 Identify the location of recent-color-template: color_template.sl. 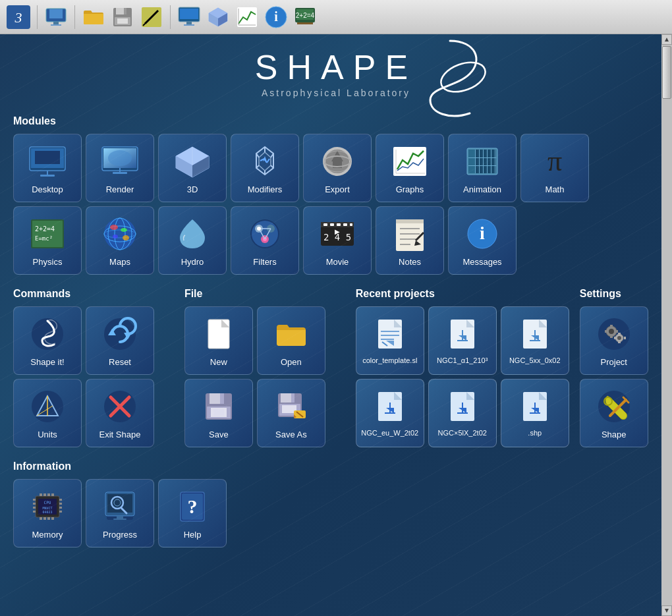
(390, 341).